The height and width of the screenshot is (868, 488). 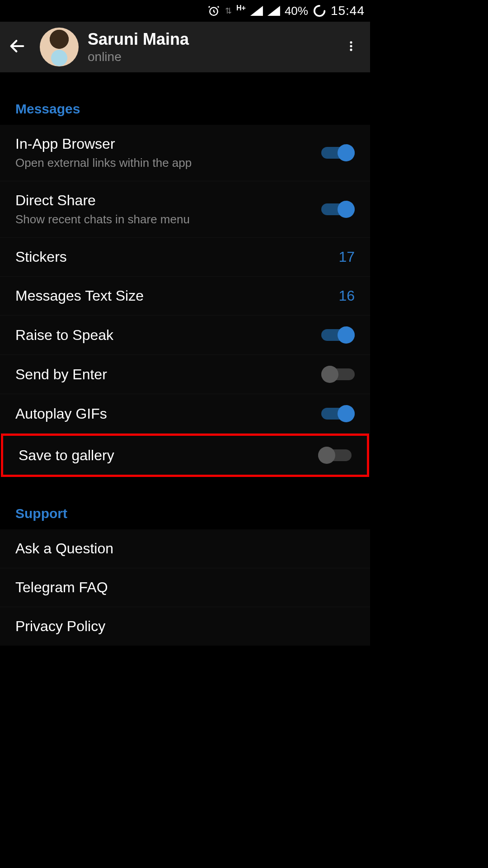 What do you see at coordinates (338, 209) in the screenshot?
I see `toggle-direct-share` at bounding box center [338, 209].